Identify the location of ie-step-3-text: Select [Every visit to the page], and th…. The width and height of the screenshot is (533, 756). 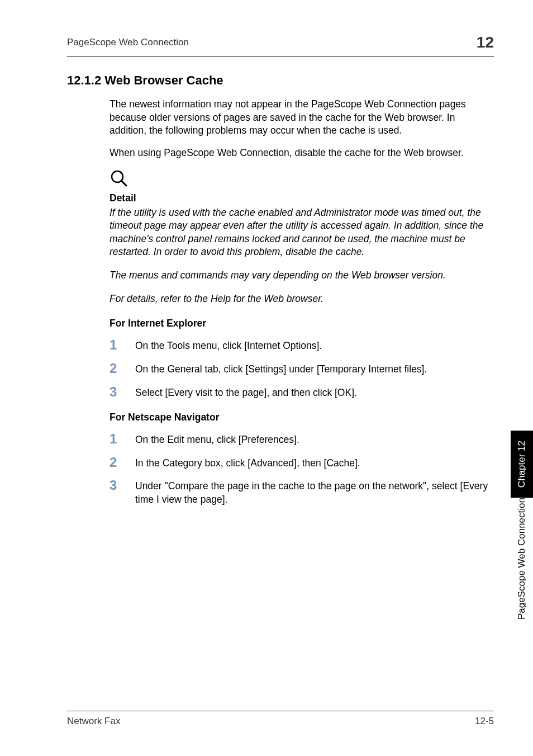
(315, 393).